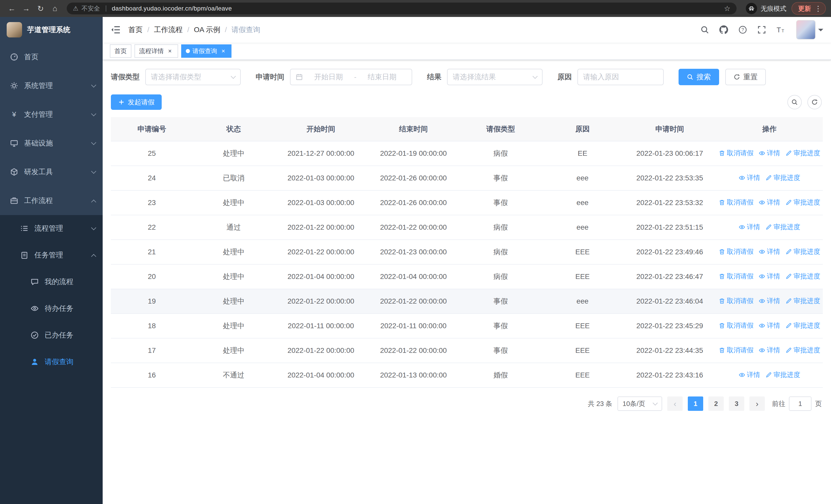 The height and width of the screenshot is (504, 831). I want to click on leave-type-select-input, so click(190, 77).